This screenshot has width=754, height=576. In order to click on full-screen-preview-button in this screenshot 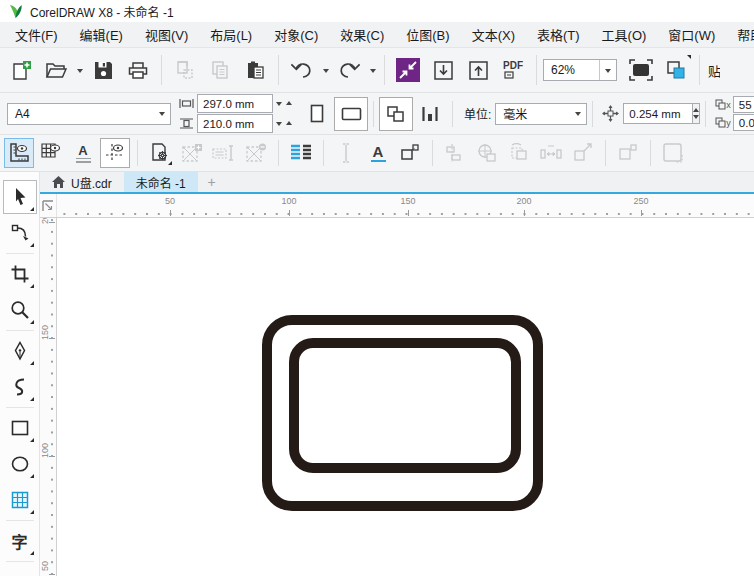, I will do `click(641, 70)`.